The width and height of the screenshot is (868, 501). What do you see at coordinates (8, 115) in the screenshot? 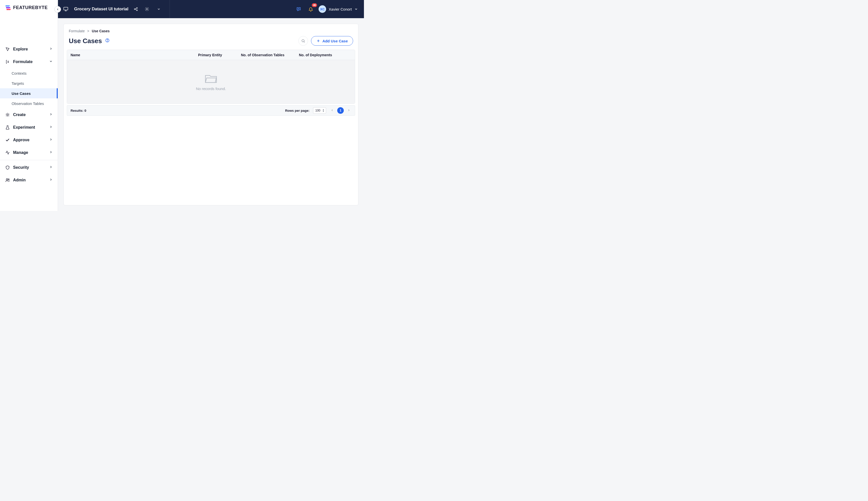
I see `create-icon` at bounding box center [8, 115].